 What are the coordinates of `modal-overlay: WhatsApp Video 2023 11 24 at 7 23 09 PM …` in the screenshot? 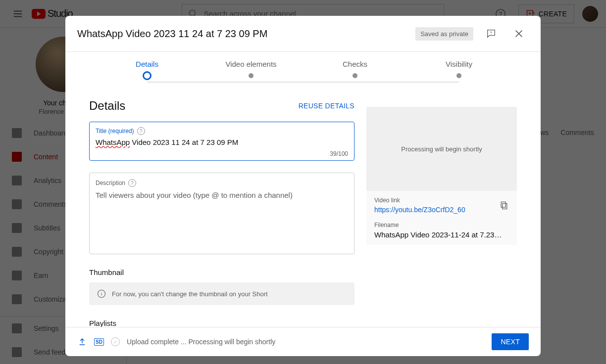 It's located at (303, 14).